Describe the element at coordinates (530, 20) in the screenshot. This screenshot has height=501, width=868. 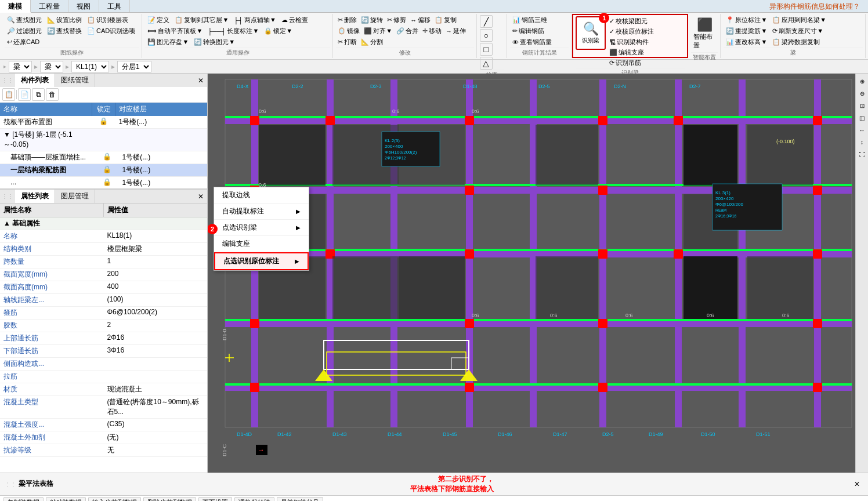
I see `btn-rebar-3d: 📊钢筋三维` at that location.